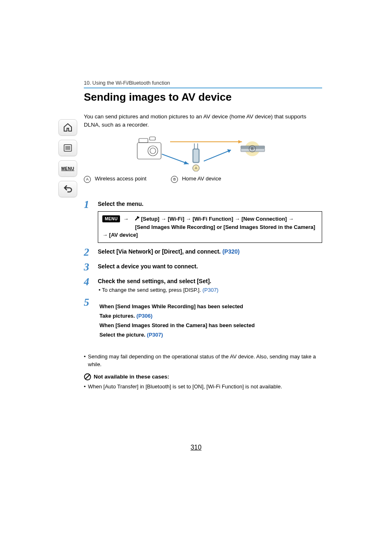  I want to click on note-bullet: • When [Auto Transfer] in [Bluetooth] is…, so click(203, 387).